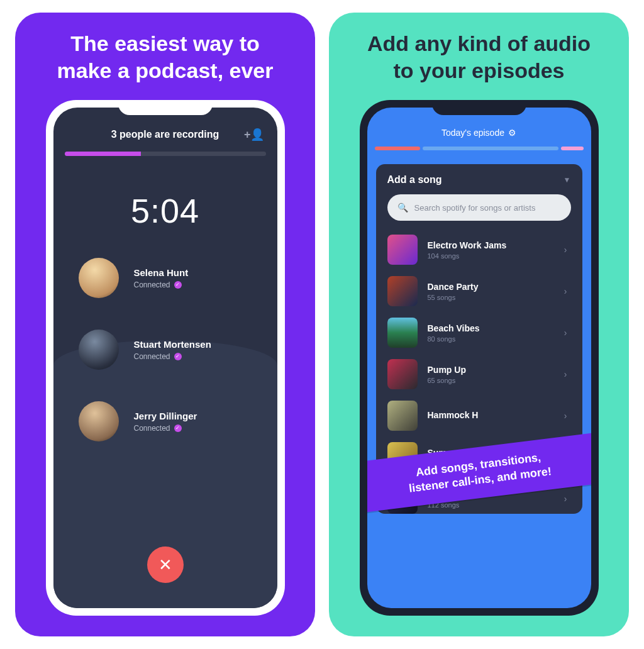  I want to click on recording-status: 3 people are recording, so click(165, 135).